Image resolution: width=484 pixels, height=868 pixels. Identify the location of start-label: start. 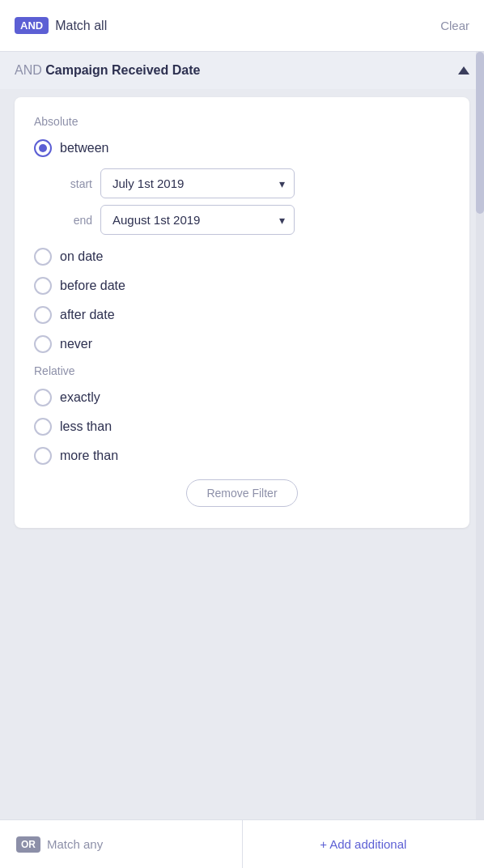
(76, 184).